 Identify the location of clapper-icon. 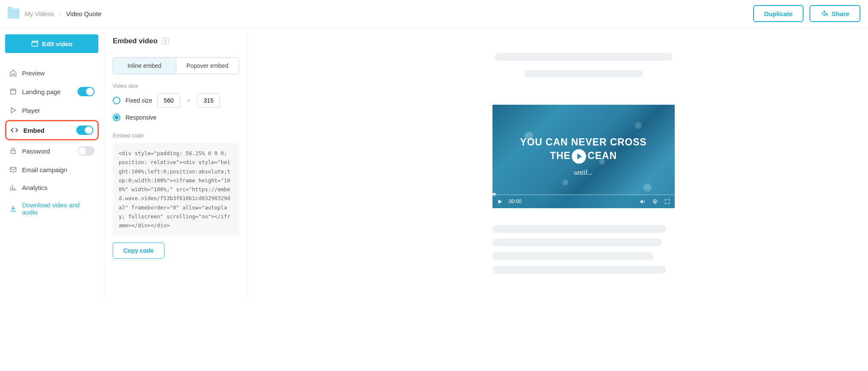
(35, 44).